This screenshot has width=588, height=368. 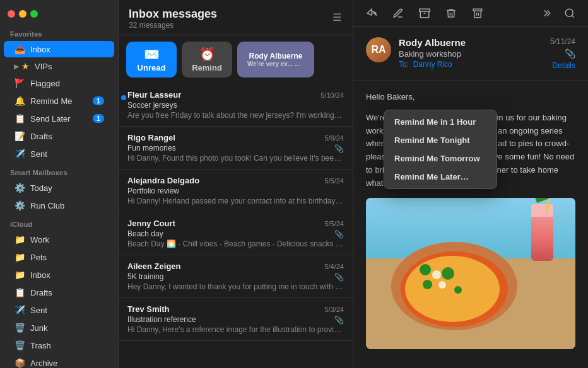 I want to click on sent-icon: ✈️, so click(x=20, y=154).